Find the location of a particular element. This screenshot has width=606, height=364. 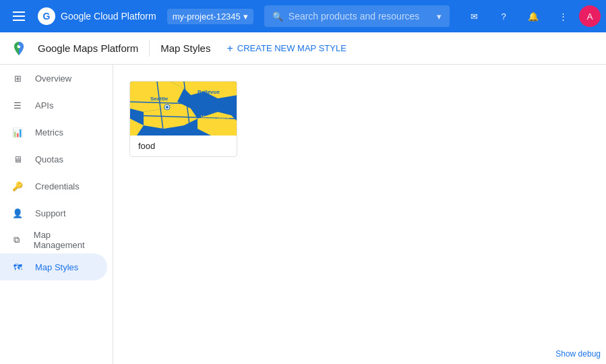

divider is located at coordinates (150, 49).